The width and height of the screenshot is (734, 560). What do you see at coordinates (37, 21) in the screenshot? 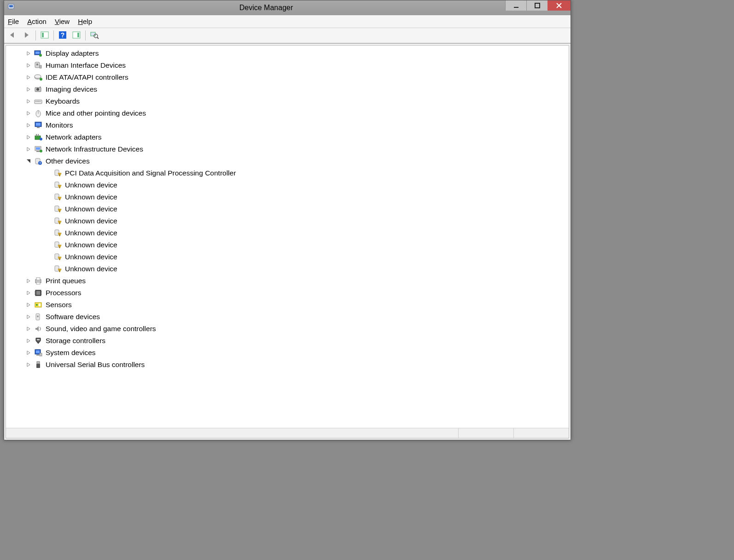
I see `menu-action: Action` at bounding box center [37, 21].